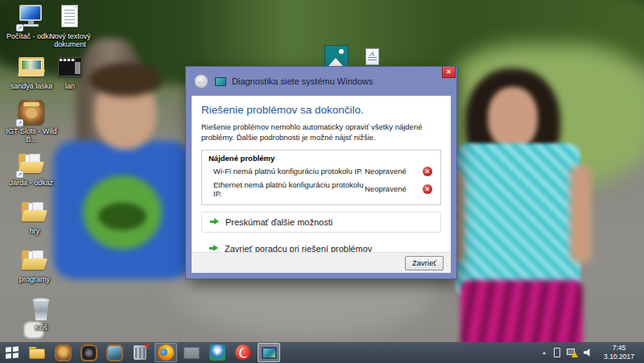 The width and height of the screenshot is (644, 363). Describe the element at coordinates (572, 353) in the screenshot. I see `network-warning-icon` at that location.